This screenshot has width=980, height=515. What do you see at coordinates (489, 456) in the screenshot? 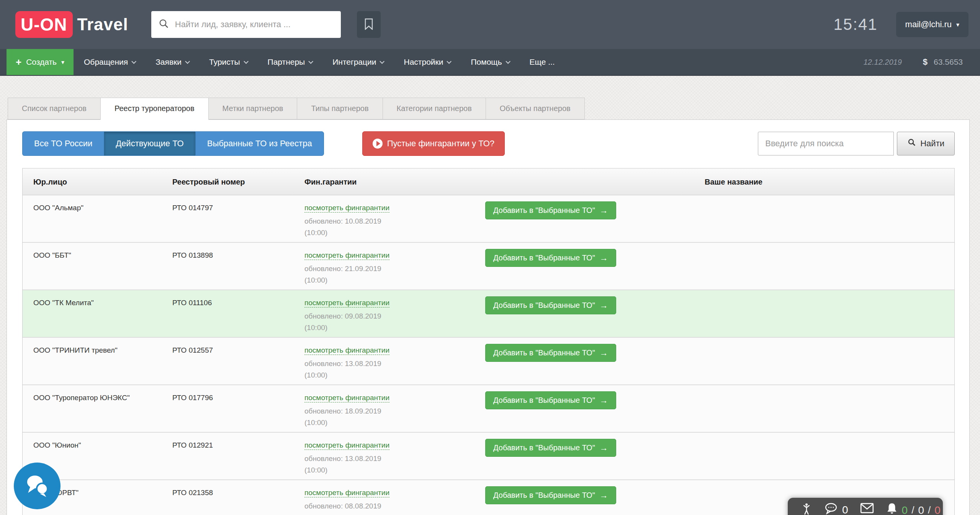
I see `table-row: ООО "Юнион" РТО 012921 посмотреть фингар…` at bounding box center [489, 456].